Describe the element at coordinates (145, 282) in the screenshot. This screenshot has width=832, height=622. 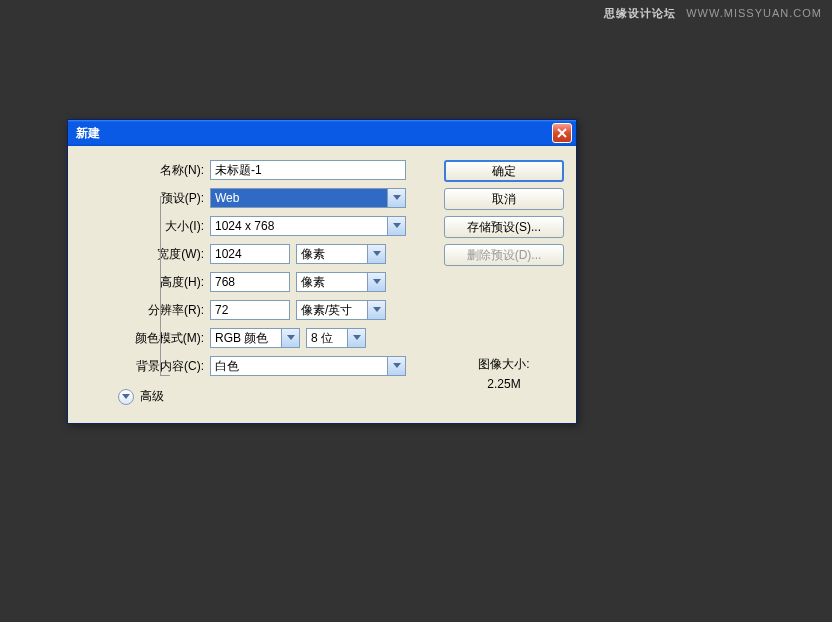
I see `height-label: 高度(H):` at that location.